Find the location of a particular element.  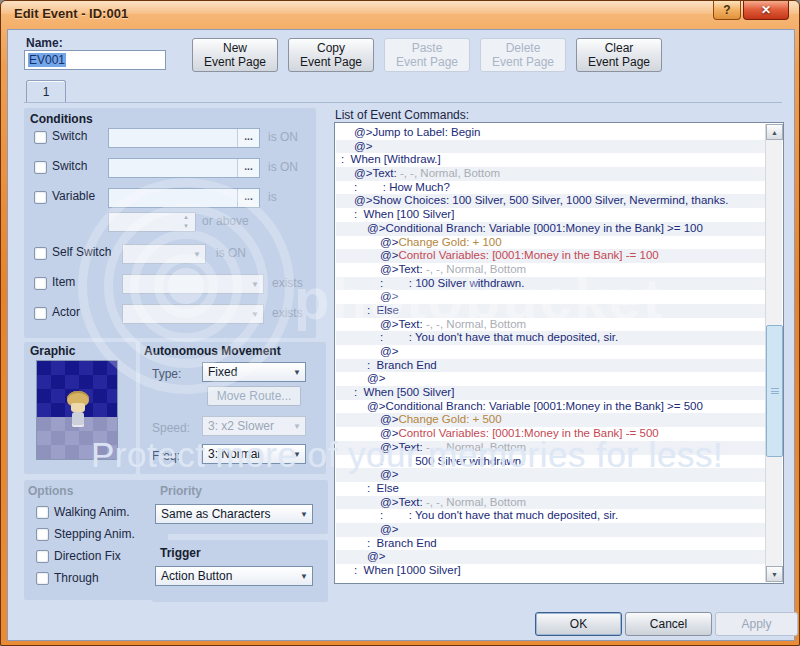

scrollbar-track: ▲ ▼ is located at coordinates (774, 353).